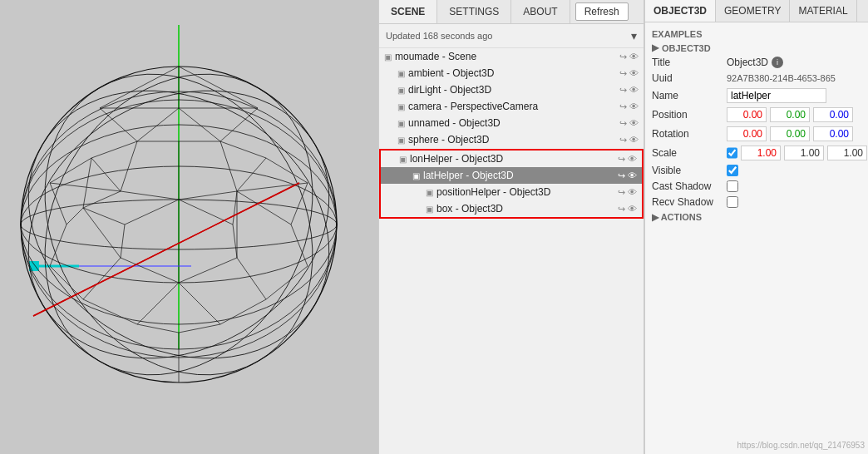 The width and height of the screenshot is (868, 454). I want to click on prop-row-rotation: Rotation, so click(757, 134).